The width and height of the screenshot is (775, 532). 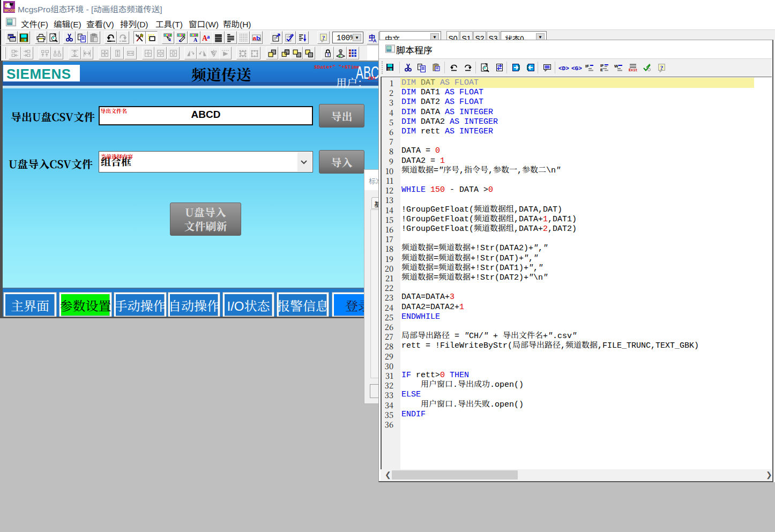 What do you see at coordinates (208, 36) in the screenshot?
I see `svg-text: a` at bounding box center [208, 36].